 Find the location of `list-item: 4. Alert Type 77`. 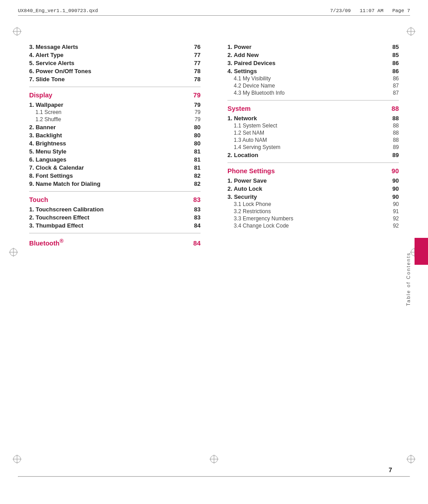

list-item: 4. Alert Type 77 is located at coordinates (115, 55).